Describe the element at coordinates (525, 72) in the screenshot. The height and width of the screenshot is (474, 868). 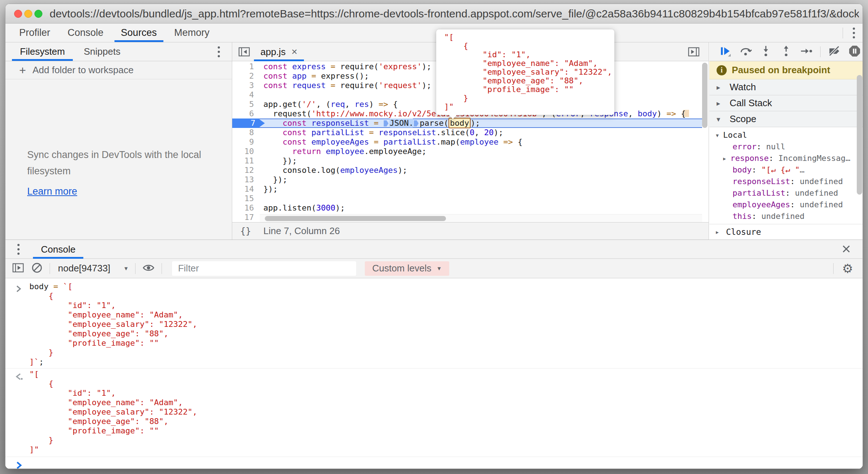
I see `value-preview-tooltip: "[ { "id": "1", "employee_name": "Adam",…` at that location.